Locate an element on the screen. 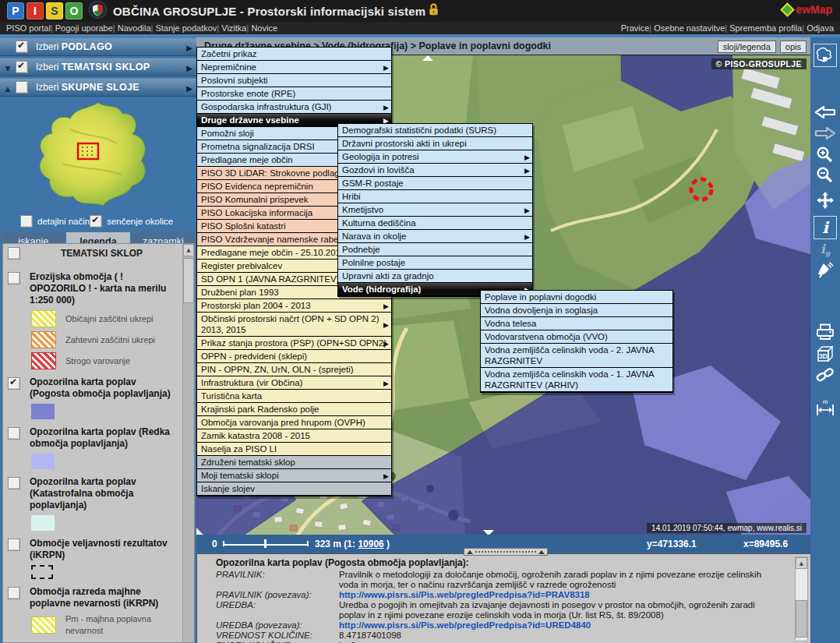  menubar-link: Pravice is located at coordinates (636, 28).